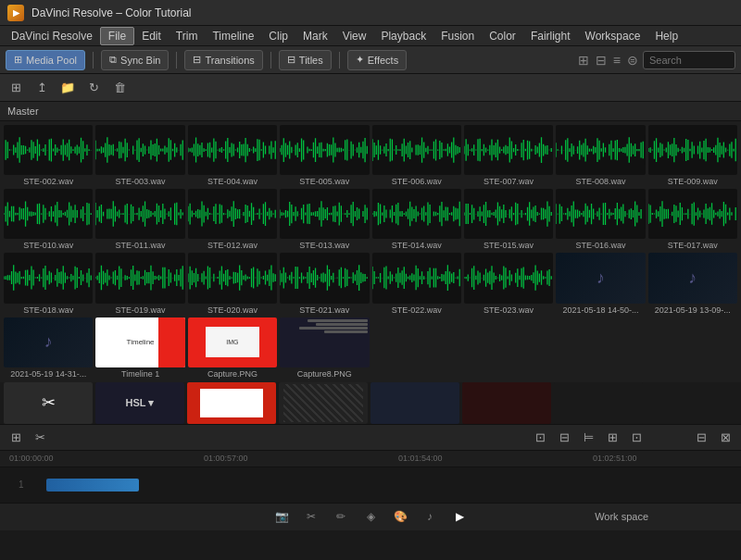 The image size is (741, 560). I want to click on grid-list-icon: ⊞, so click(584, 60).